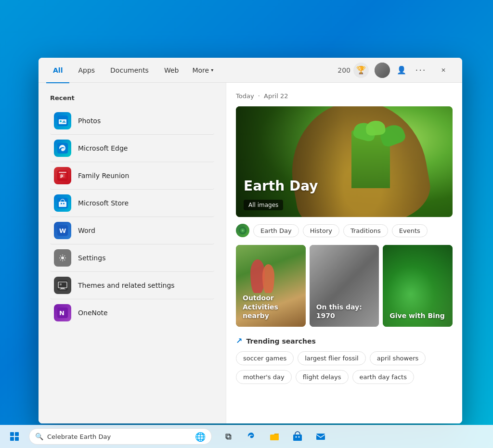  Describe the element at coordinates (398, 358) in the screenshot. I see `chip-april: april showers` at that location.